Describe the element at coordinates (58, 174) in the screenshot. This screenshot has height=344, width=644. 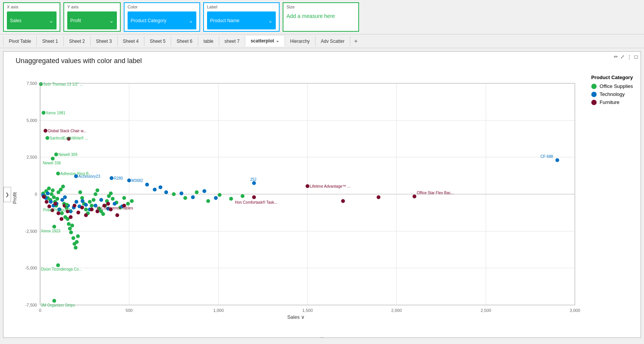
I see `dot-adhesive-ring` at that location.